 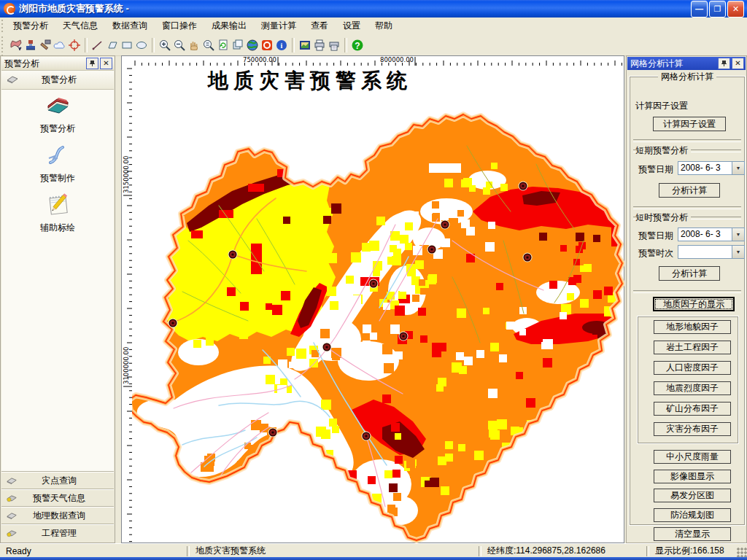 What do you see at coordinates (689, 273) in the screenshot?
I see `nowcast-analyze-button: 分析计算` at bounding box center [689, 273].